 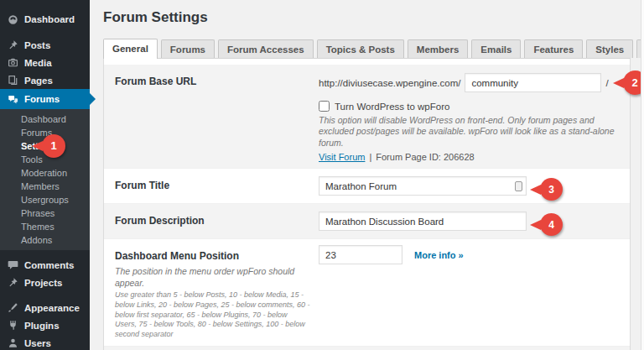 What do you see at coordinates (342, 157) in the screenshot?
I see `visit-forum-link: Visit Forum` at bounding box center [342, 157].